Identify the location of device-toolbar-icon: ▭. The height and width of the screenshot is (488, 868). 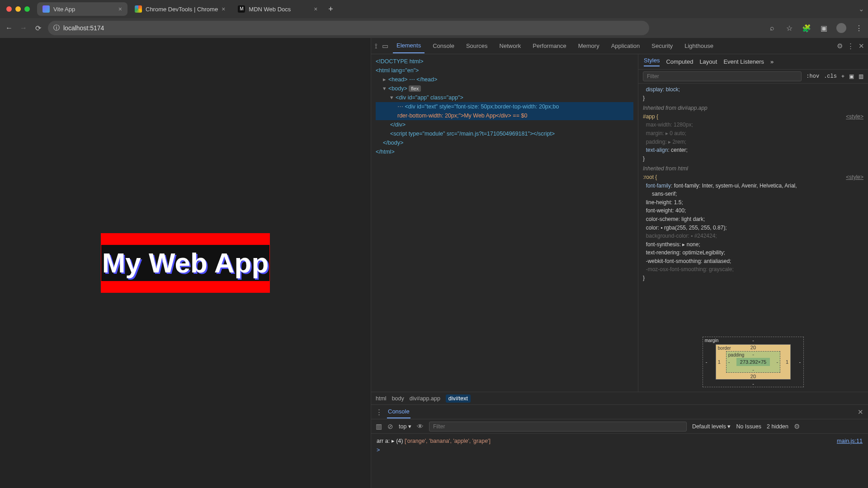
(385, 46).